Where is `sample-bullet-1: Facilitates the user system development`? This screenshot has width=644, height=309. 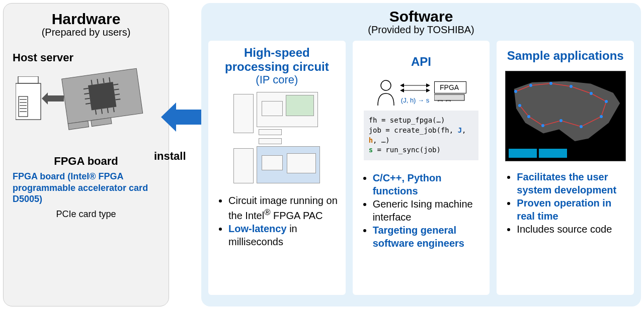 sample-bullet-1: Facilitates the user system development is located at coordinates (573, 183).